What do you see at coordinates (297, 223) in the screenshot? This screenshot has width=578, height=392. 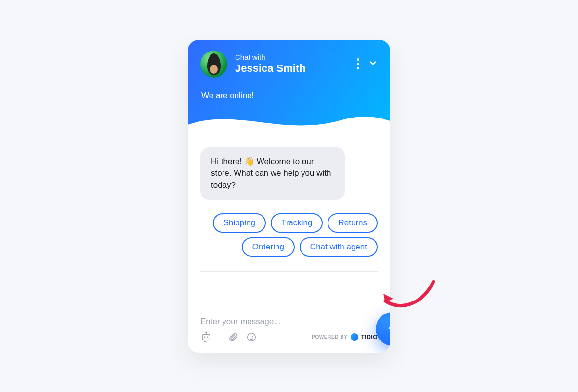 I see `quick-reply-tracking: Tracking` at bounding box center [297, 223].